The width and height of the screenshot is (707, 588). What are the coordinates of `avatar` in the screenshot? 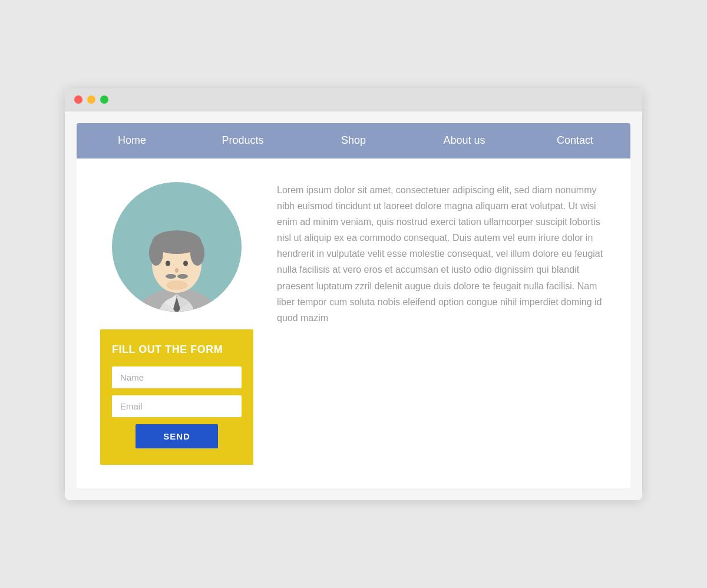 It's located at (177, 247).